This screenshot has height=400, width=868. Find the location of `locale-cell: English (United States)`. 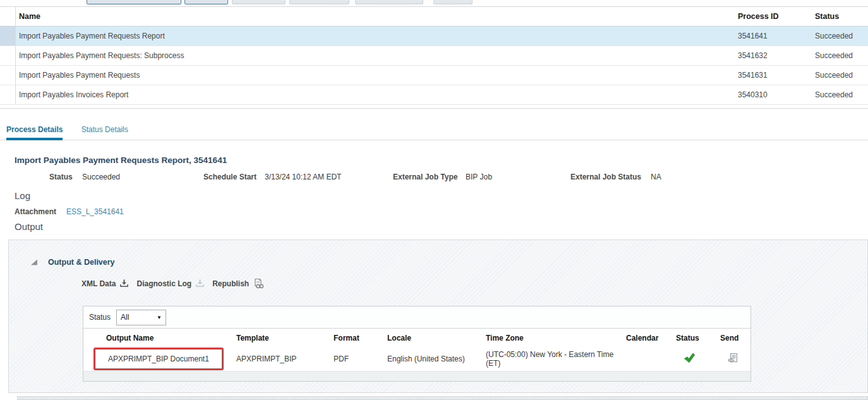

locale-cell: English (United States) is located at coordinates (437, 359).